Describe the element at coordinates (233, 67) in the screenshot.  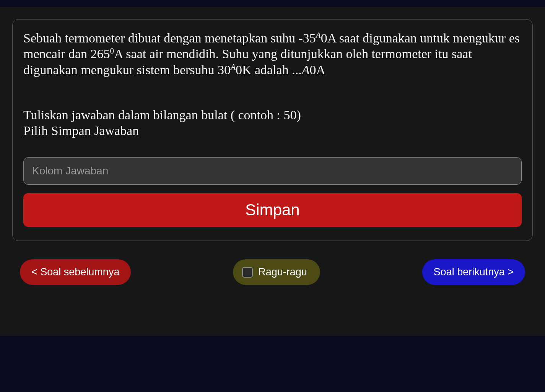
I see `q-sup-3: A` at that location.